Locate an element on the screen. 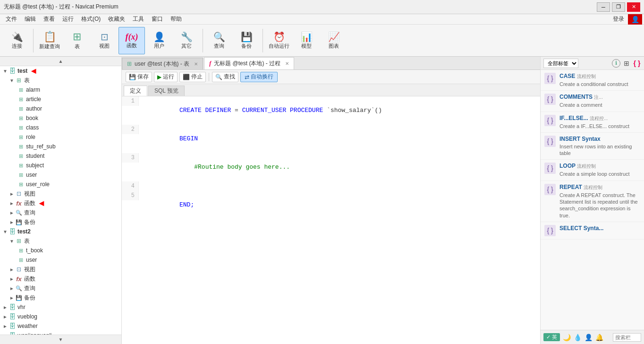 The width and height of the screenshot is (644, 344). table-author: ⊞ author is located at coordinates (60, 109).